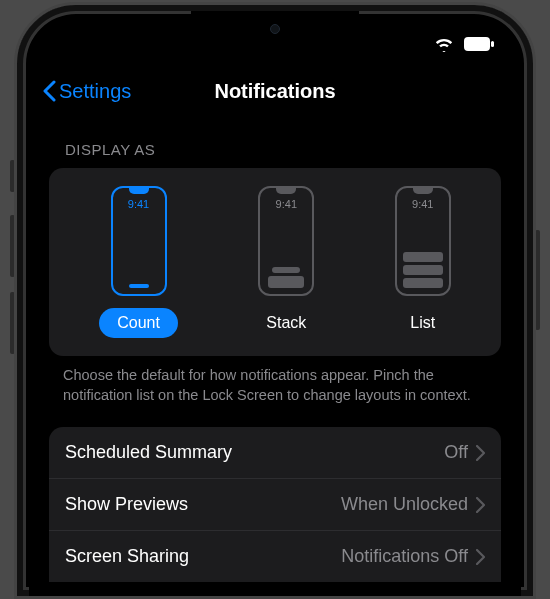  Describe the element at coordinates (138, 262) in the screenshot. I see `display-option-count: 9:41 Count` at that location.